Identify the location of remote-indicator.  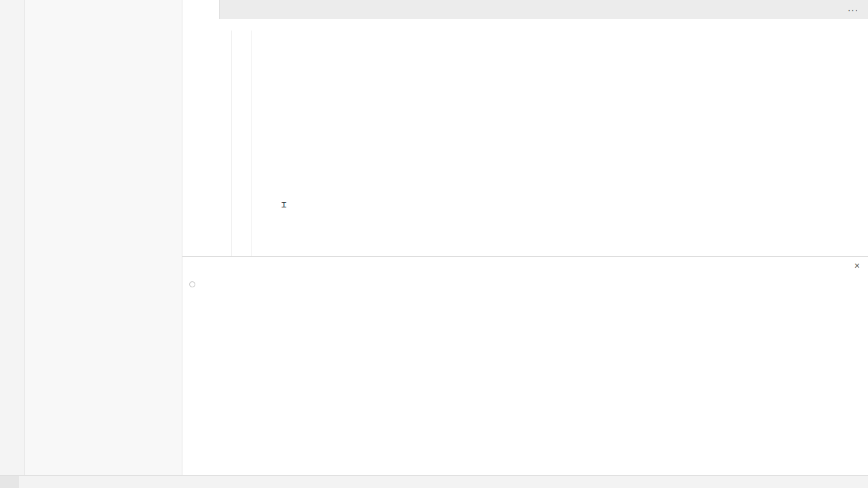
(9, 482).